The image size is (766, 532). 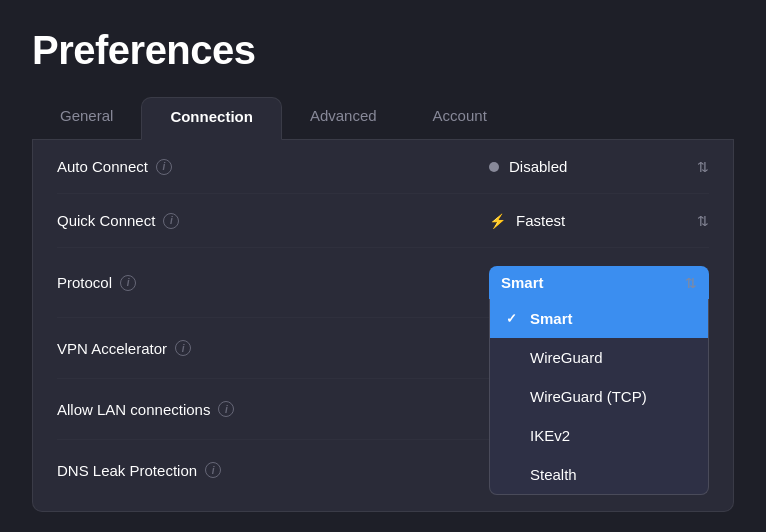 What do you see at coordinates (599, 397) in the screenshot?
I see `protocol-dropdown-menu: ✓ Smart ✓ WireGuard ✓ WireGuard (TCP) ✓ …` at bounding box center [599, 397].